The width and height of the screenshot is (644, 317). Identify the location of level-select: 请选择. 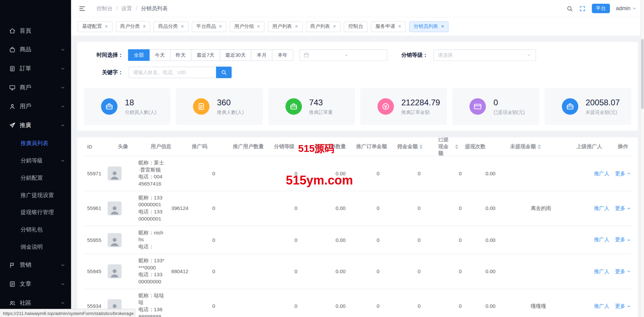
(485, 55).